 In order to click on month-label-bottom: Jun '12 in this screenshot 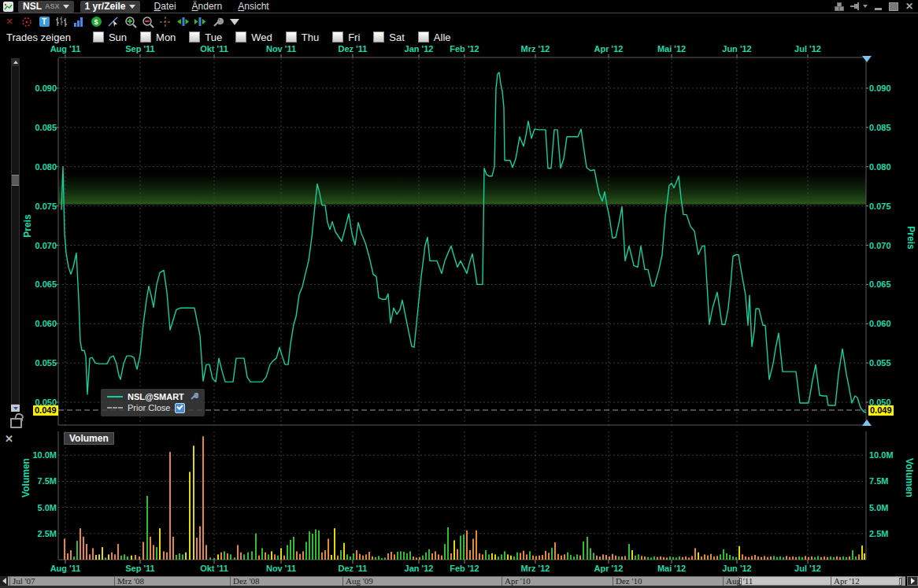, I will do `click(737, 568)`.